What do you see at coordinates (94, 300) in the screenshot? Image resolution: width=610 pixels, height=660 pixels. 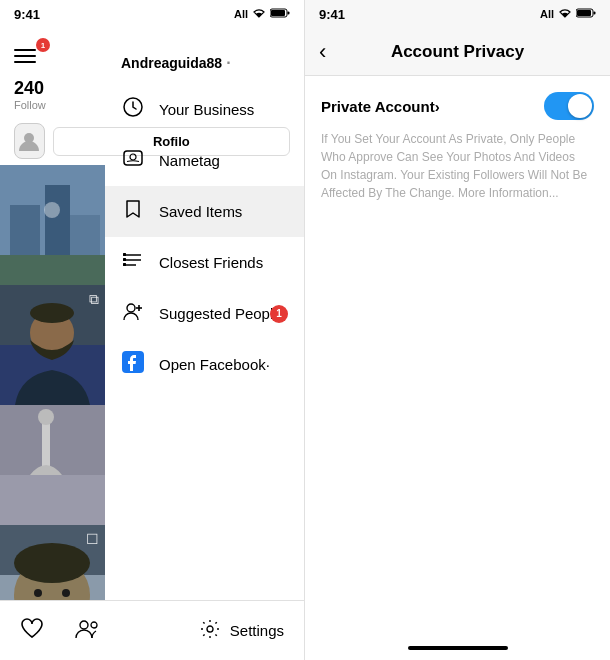 I see `multi-photo-icon: ⧉` at bounding box center [94, 300].